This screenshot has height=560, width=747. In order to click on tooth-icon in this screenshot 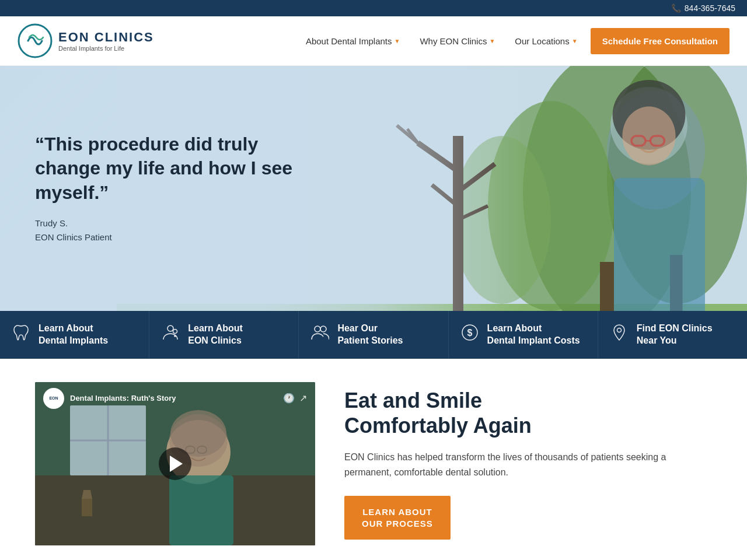, I will do `click(21, 335)`.